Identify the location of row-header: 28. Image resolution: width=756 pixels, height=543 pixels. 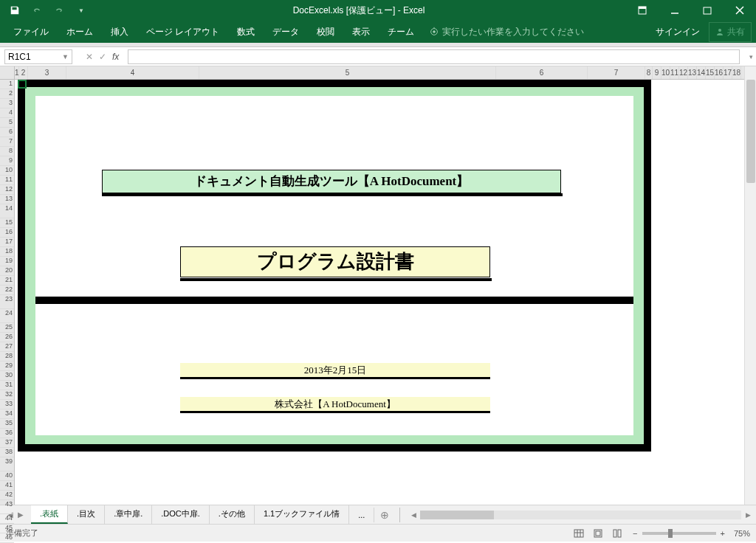
(7, 357).